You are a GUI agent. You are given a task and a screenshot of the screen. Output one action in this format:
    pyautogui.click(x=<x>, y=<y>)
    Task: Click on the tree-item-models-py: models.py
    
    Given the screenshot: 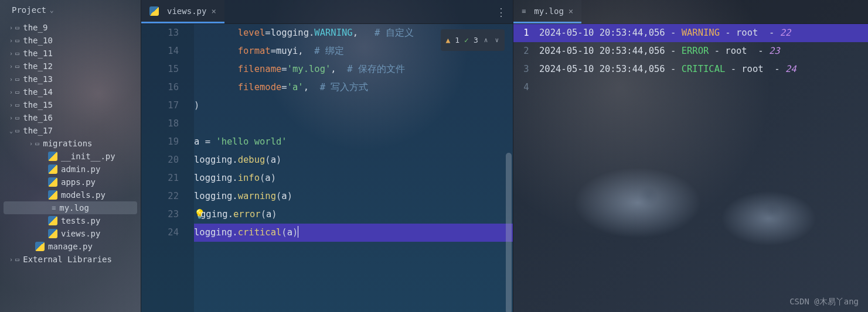 What is the action you would take?
    pyautogui.click(x=70, y=195)
    